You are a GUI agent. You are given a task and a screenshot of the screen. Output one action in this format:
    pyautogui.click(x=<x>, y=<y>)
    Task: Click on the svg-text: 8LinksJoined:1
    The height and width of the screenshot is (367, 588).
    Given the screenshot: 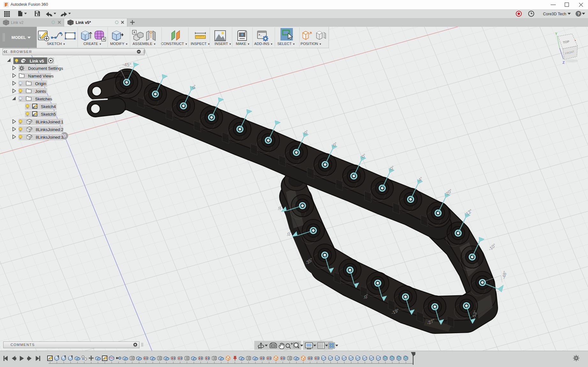 What is the action you would take?
    pyautogui.click(x=50, y=122)
    